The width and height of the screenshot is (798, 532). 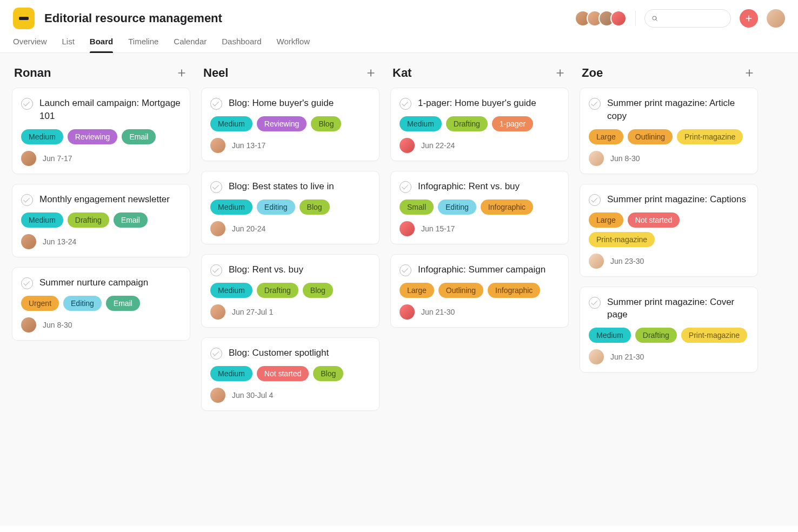 What do you see at coordinates (68, 44) in the screenshot?
I see `tab-list: List` at bounding box center [68, 44].